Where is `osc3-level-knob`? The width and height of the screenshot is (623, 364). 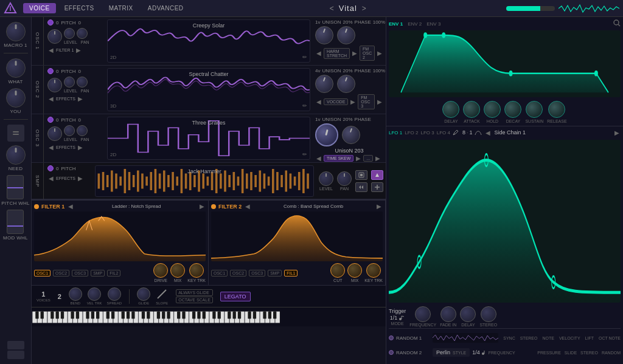
osc3-level-knob is located at coordinates (69, 131).